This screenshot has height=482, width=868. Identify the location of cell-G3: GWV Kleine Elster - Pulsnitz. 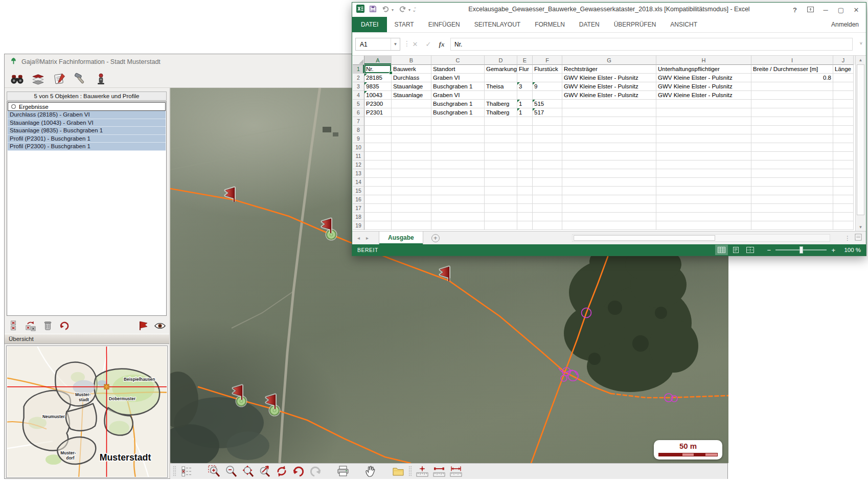
(609, 87).